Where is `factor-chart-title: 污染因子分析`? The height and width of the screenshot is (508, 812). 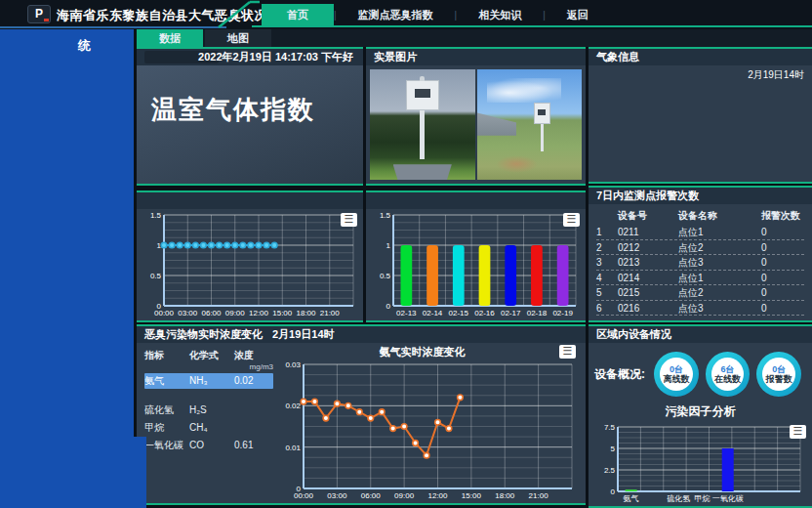
factor-chart-title: 污染因子分析 is located at coordinates (701, 412).